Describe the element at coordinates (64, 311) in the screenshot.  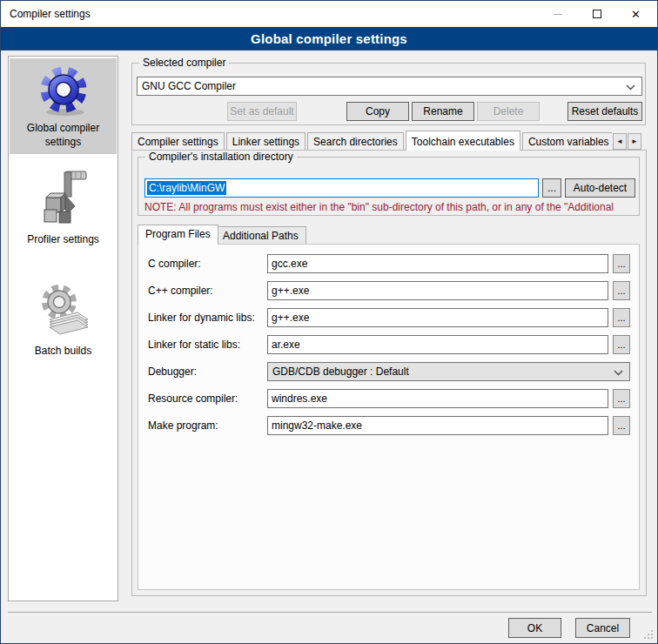
I see `batch-builds-gear-icon` at that location.